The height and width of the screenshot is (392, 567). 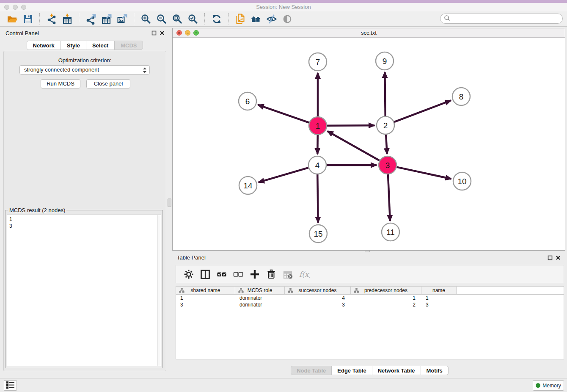 I want to click on maximize-view-button: +, so click(x=196, y=33).